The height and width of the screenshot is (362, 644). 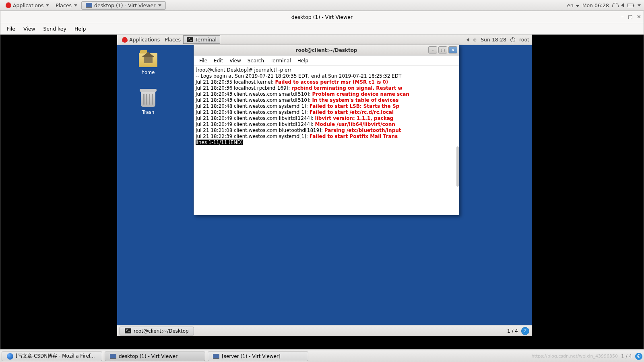 What do you see at coordinates (322, 17) in the screenshot?
I see `virt-viewer-title: desktop (1) - Virt Viewer` at bounding box center [322, 17].